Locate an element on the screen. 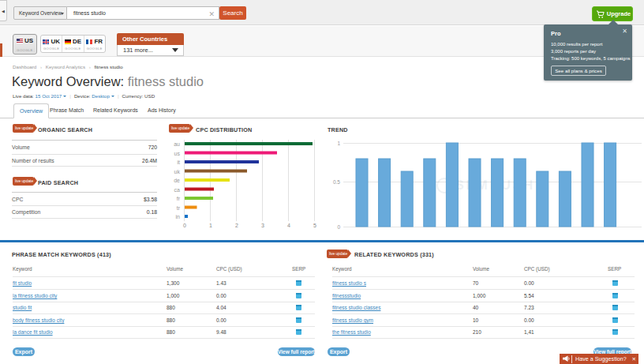 Image resolution: width=644 pixels, height=364 pixels. svg-text: it is located at coordinates (179, 163).